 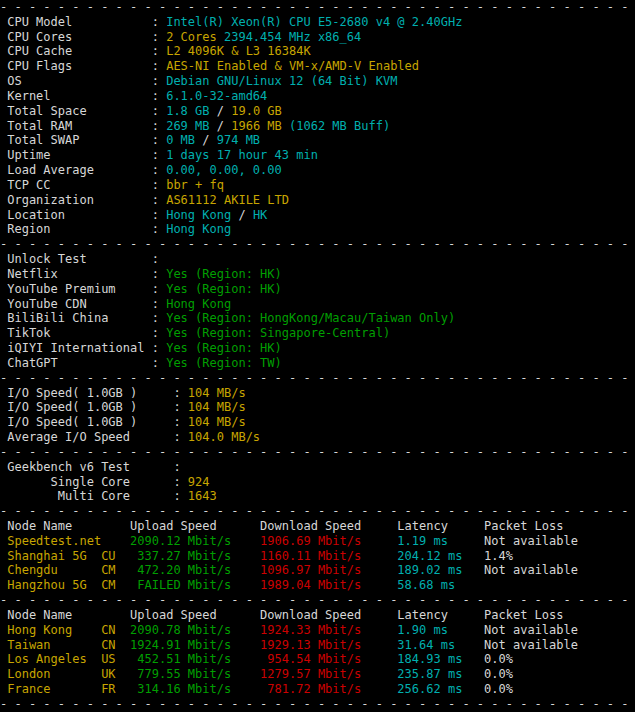 What do you see at coordinates (318, 186) in the screenshot?
I see `terminal-line: TCP CC : bbr + fq` at bounding box center [318, 186].